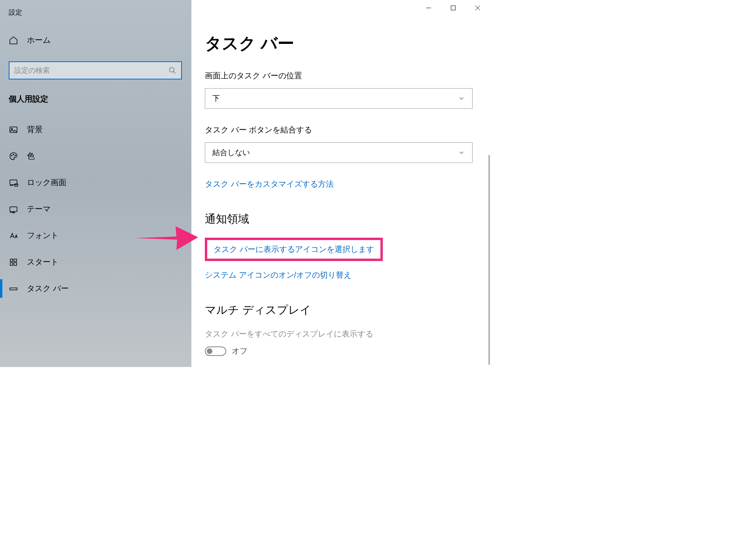 The height and width of the screenshot is (560, 730). What do you see at coordinates (339, 310) in the screenshot?
I see `multi-display-heading: マルチ ディスプレイ` at bounding box center [339, 310].